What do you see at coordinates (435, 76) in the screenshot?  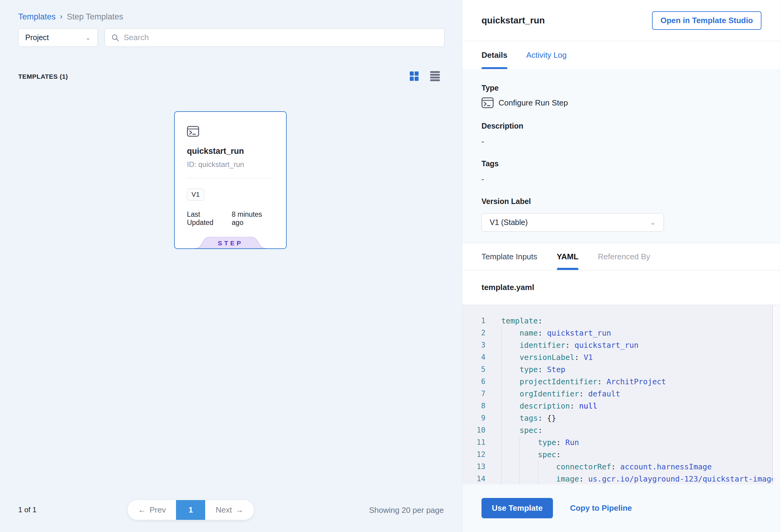 I see `list-view-icon` at bounding box center [435, 76].